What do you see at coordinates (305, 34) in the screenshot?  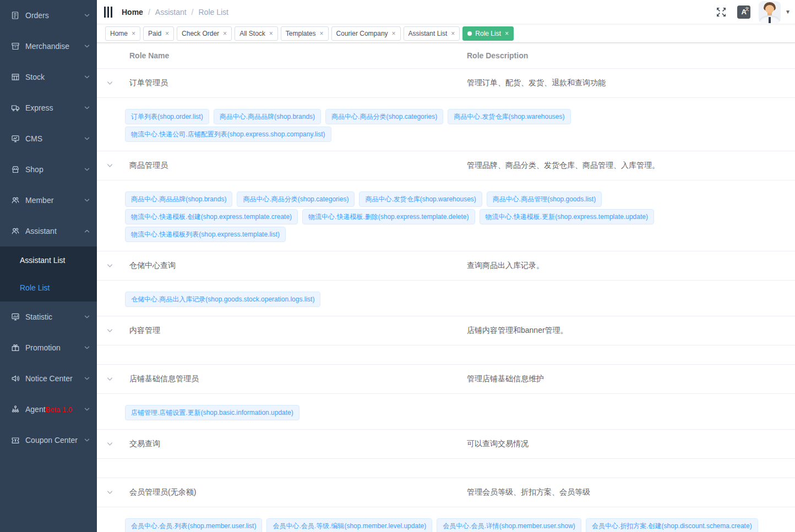 I see `tab-templates: Templates×` at bounding box center [305, 34].